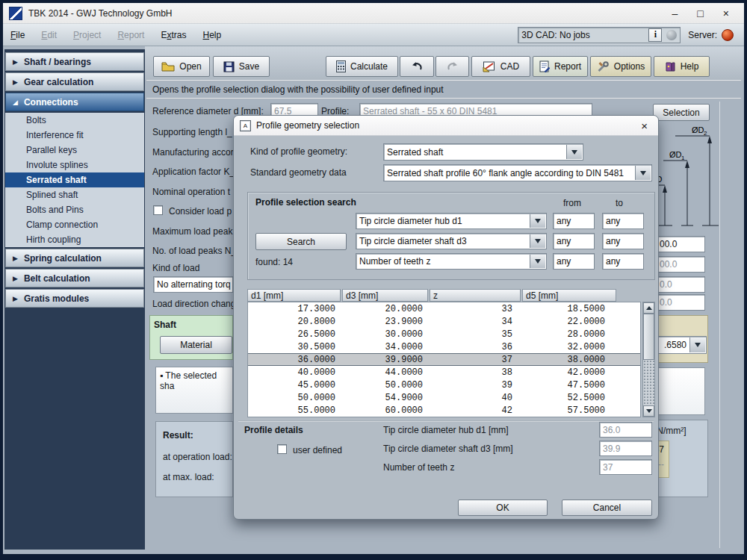  Describe the element at coordinates (193, 284) in the screenshot. I see `kind-of-load-select: No alternating torq` at that location.